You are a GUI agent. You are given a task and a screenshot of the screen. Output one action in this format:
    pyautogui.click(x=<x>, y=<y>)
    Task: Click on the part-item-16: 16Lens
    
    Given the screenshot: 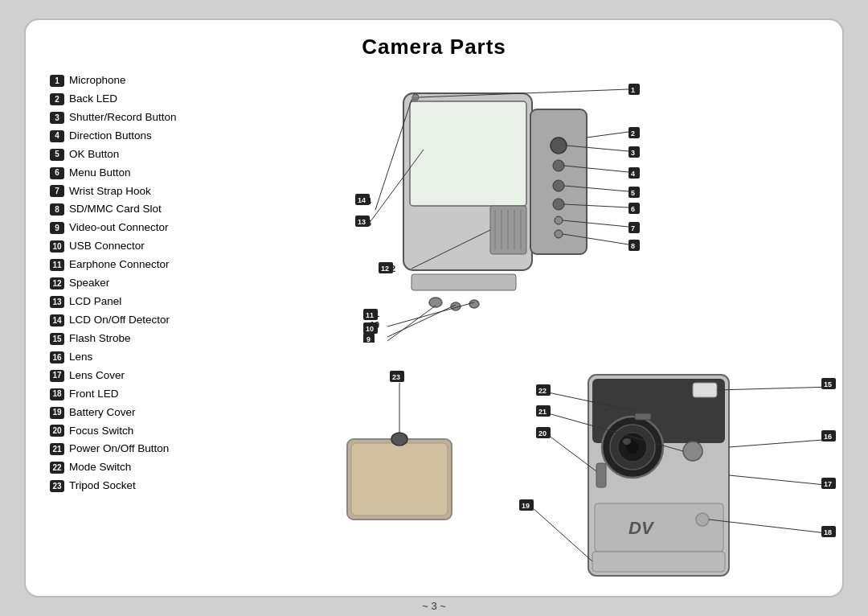 What is the action you would take?
    pyautogui.click(x=174, y=357)
    